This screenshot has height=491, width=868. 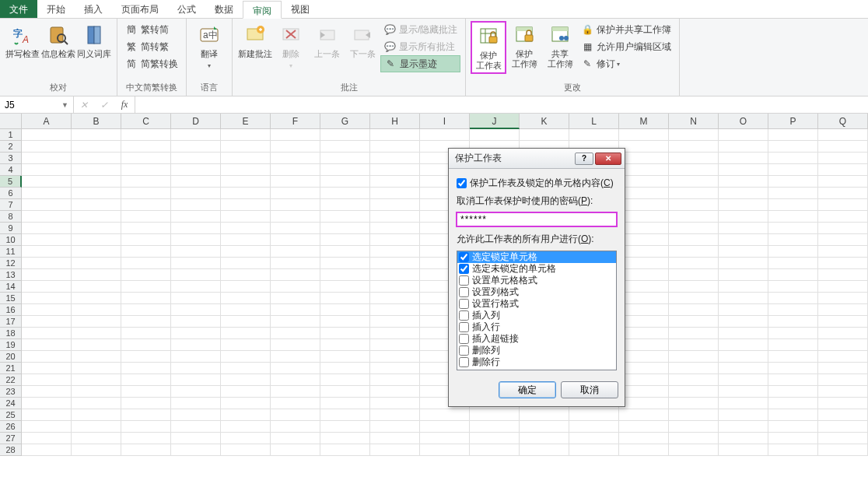 I want to click on show-ink-button: ✎显示墨迹, so click(x=420, y=64).